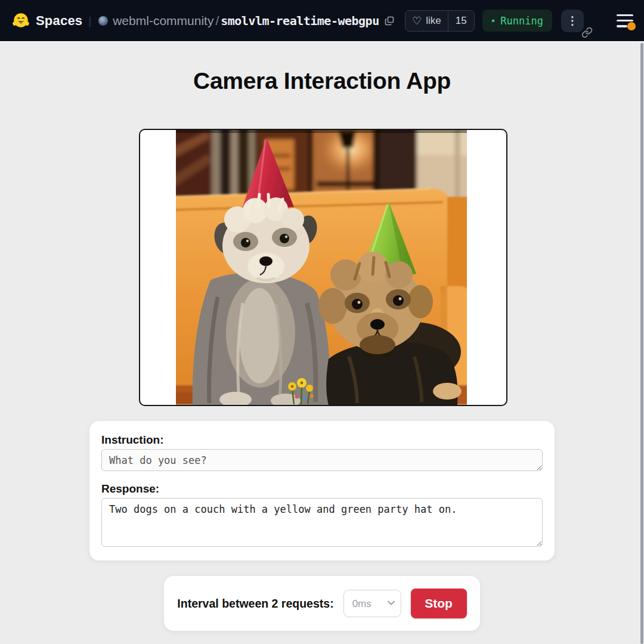 This screenshot has height=644, width=644. Describe the element at coordinates (417, 21) in the screenshot. I see `heart-icon: ♡` at that location.